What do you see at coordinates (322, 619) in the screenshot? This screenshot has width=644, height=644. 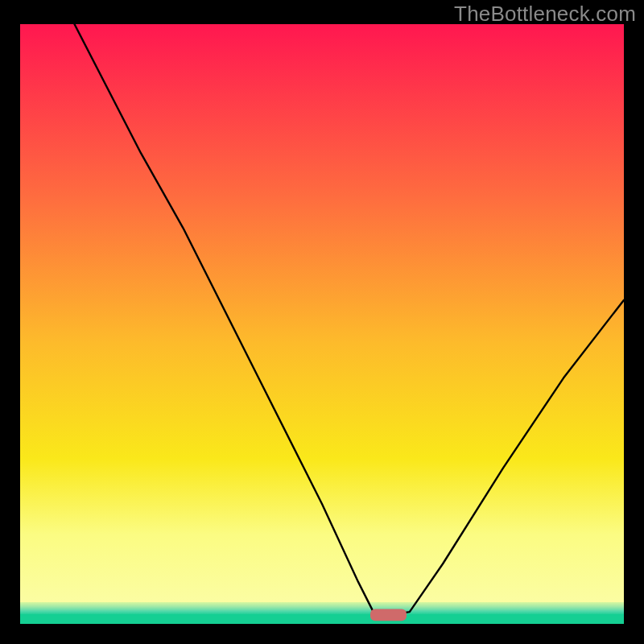 I see `chart-bottom-strip` at bounding box center [322, 619].